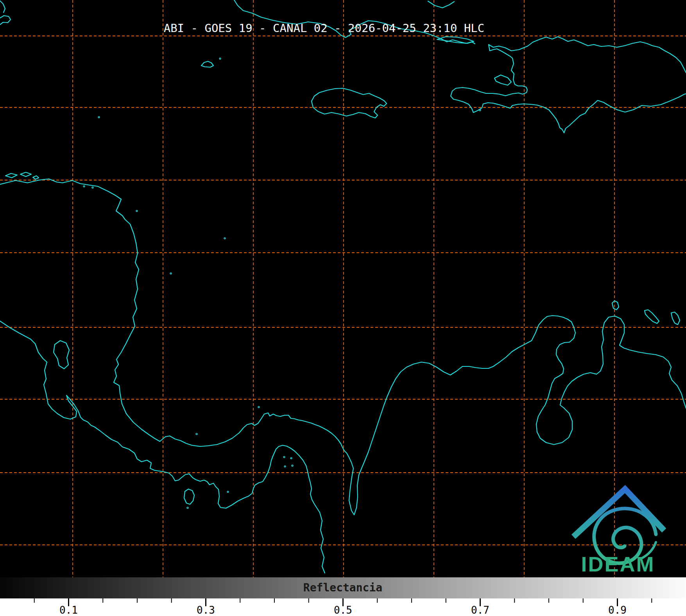 The height and width of the screenshot is (616, 686). I want to click on colorbar-tick-label: 0.3, so click(206, 610).